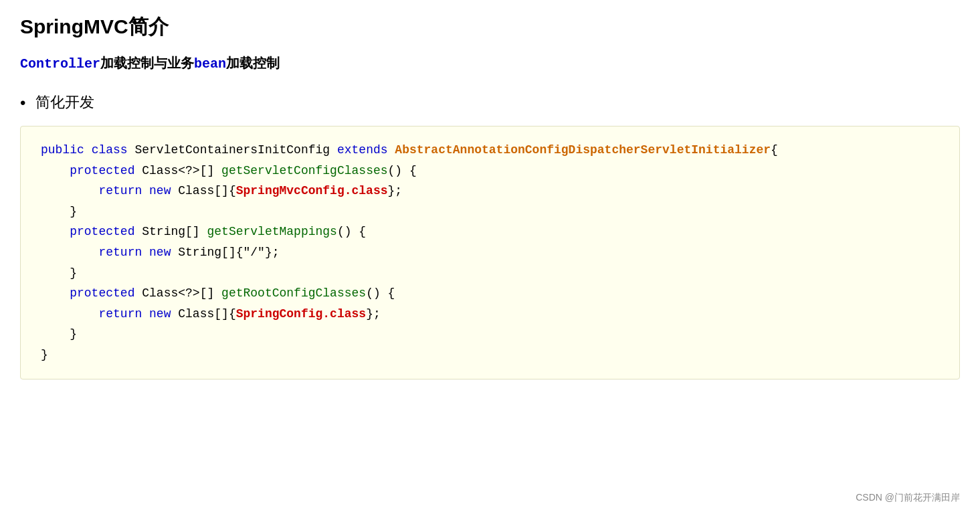  What do you see at coordinates (147, 63) in the screenshot?
I see `subtitle-text1: 加载控制与业务` at bounding box center [147, 63].